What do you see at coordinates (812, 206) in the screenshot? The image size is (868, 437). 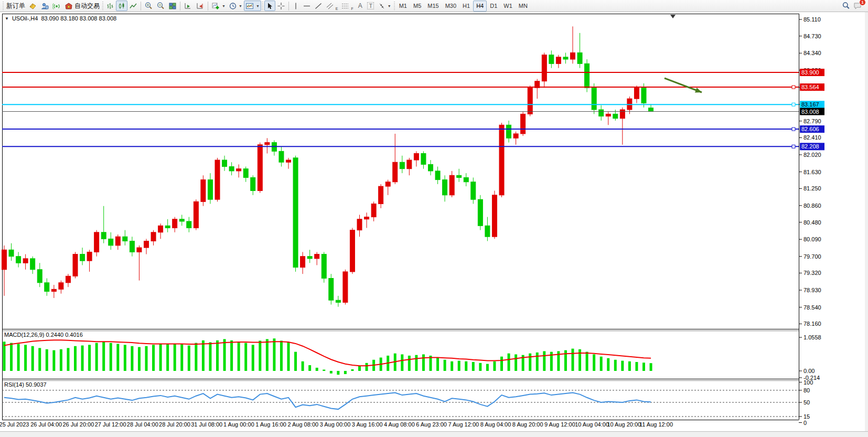 I see `svg-text: 80.860` at bounding box center [812, 206].